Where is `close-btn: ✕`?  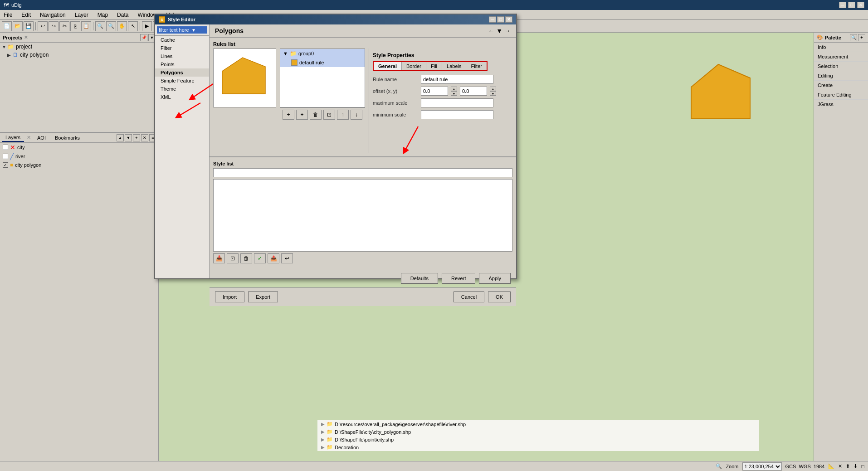 close-btn: ✕ is located at coordinates (861, 5).